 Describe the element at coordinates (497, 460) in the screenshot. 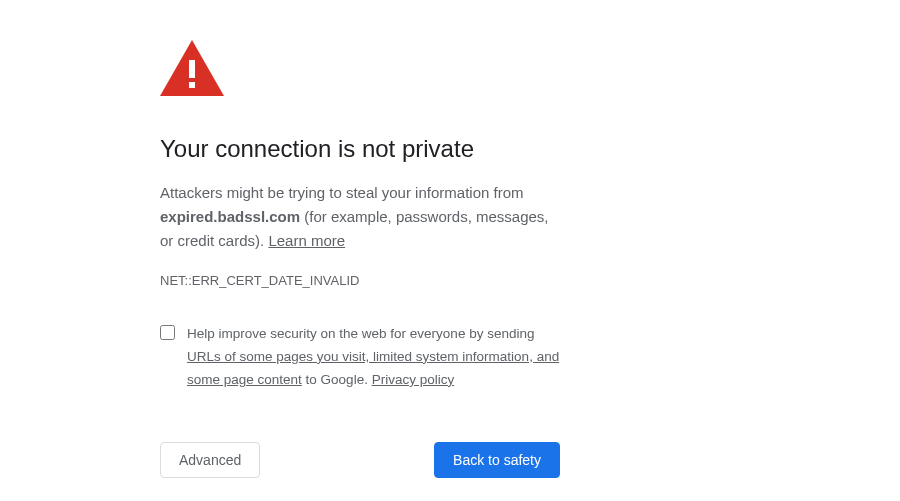

I see `back-to-safety-button: Back to safety` at that location.